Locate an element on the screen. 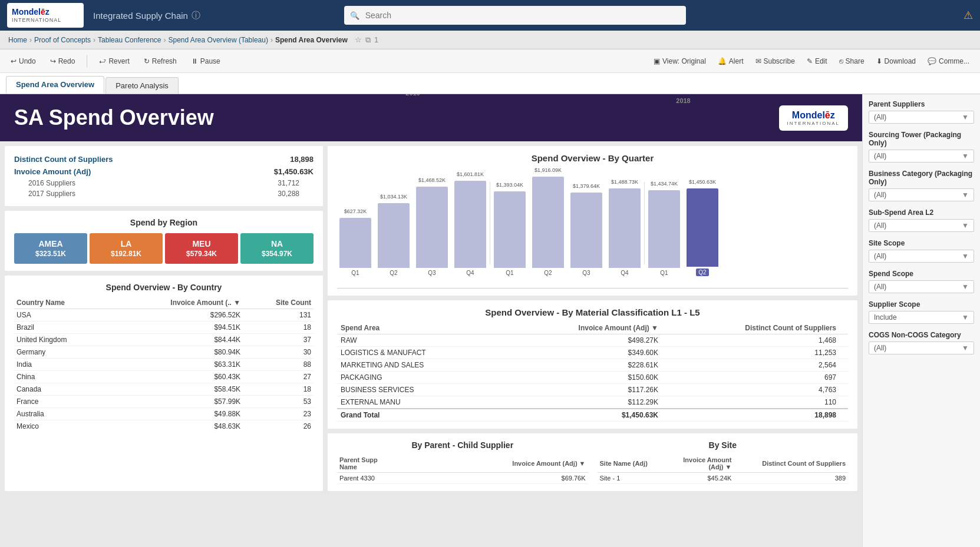  filter-cogs: COGS Non-COGS Category (All) ▼ is located at coordinates (922, 343).